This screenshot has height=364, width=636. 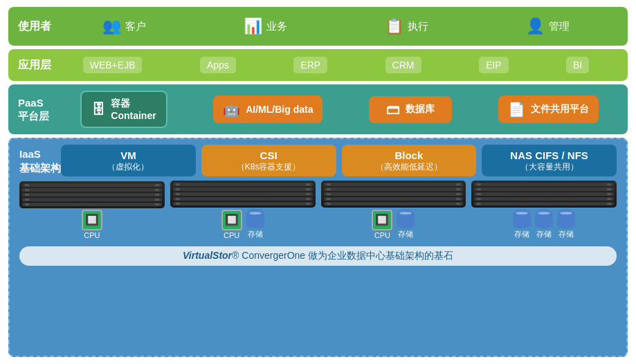 I want to click on storage-drum-block, so click(x=406, y=219).